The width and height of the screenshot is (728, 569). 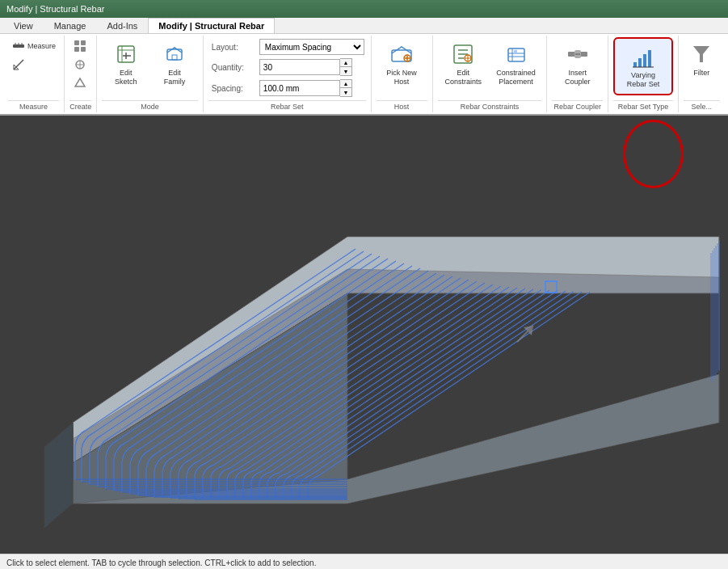 What do you see at coordinates (34, 55) in the screenshot?
I see `measure-col: Measure` at bounding box center [34, 55].